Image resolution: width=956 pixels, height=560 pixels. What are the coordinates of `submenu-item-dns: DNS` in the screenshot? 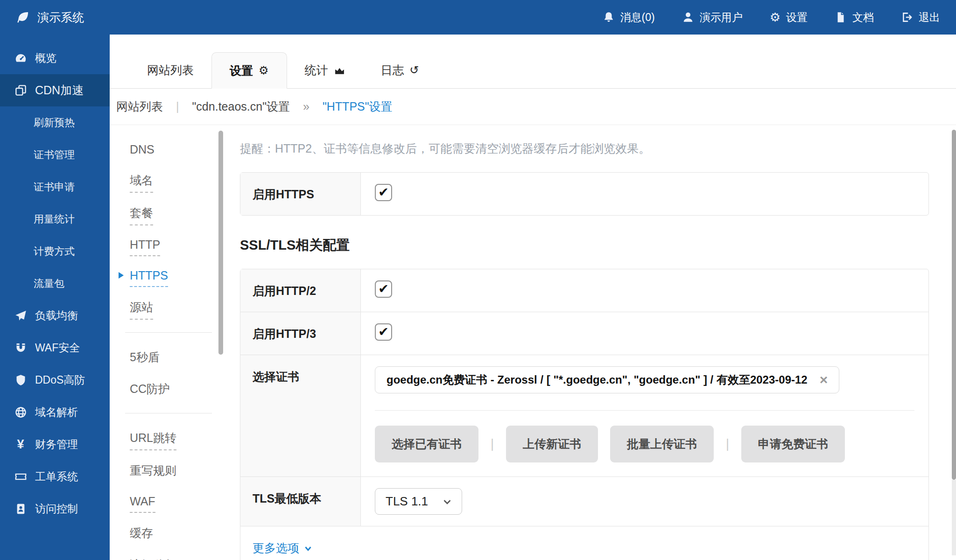 It's located at (176, 151).